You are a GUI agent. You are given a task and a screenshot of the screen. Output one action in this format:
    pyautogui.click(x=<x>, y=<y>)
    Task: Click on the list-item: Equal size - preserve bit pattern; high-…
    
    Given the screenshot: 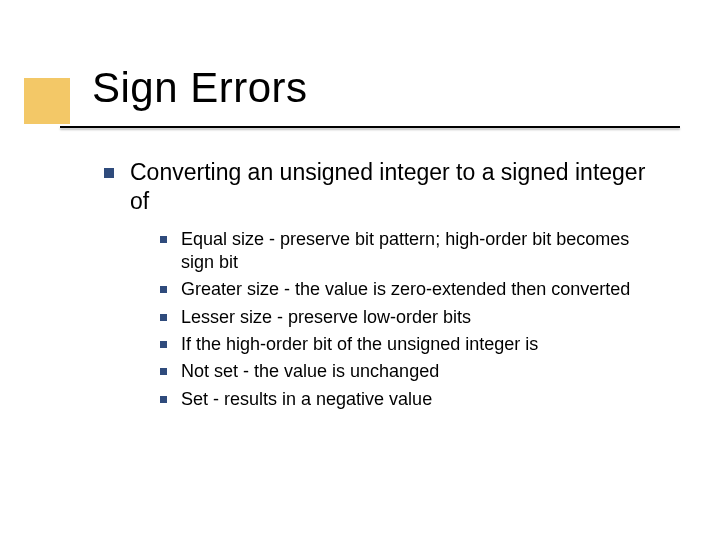 What is the action you would take?
    pyautogui.click(x=412, y=252)
    